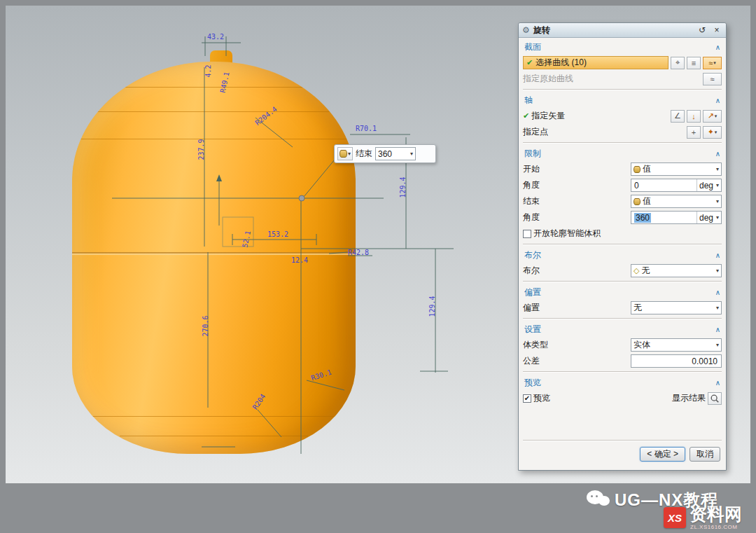 The width and height of the screenshot is (756, 533). Describe the element at coordinates (622, 292) in the screenshot. I see `section-header-offset: 偏置 ∧` at that location.